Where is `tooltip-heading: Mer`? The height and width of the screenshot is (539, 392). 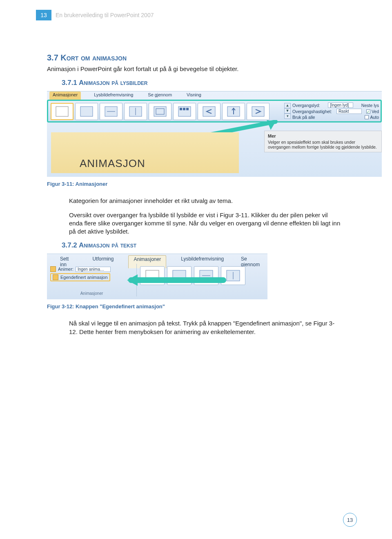 tooltip-heading: Mer is located at coordinates (323, 136).